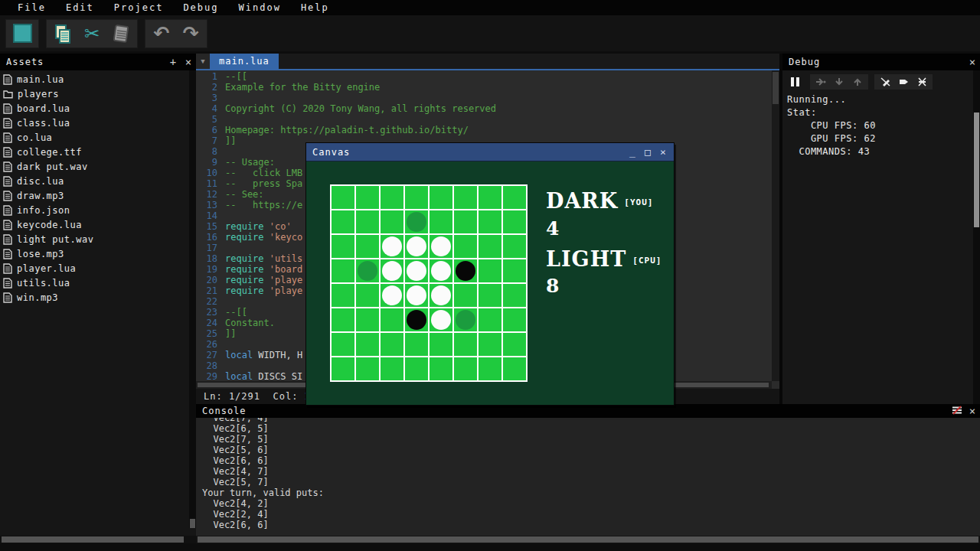 Image resolution: width=980 pixels, height=551 pixels. Describe the element at coordinates (858, 82) in the screenshot. I see `step-out-button` at that location.